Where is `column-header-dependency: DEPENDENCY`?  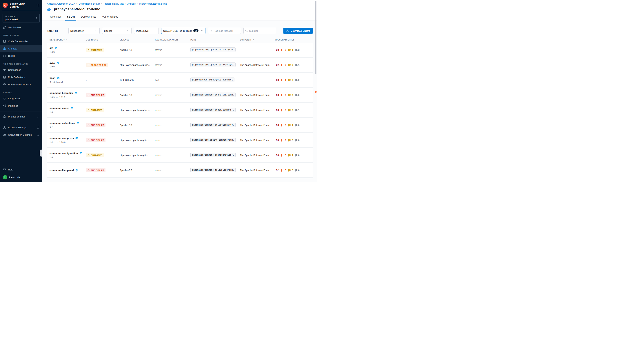 column-header-dependency: DEPENDENCY is located at coordinates (68, 40).